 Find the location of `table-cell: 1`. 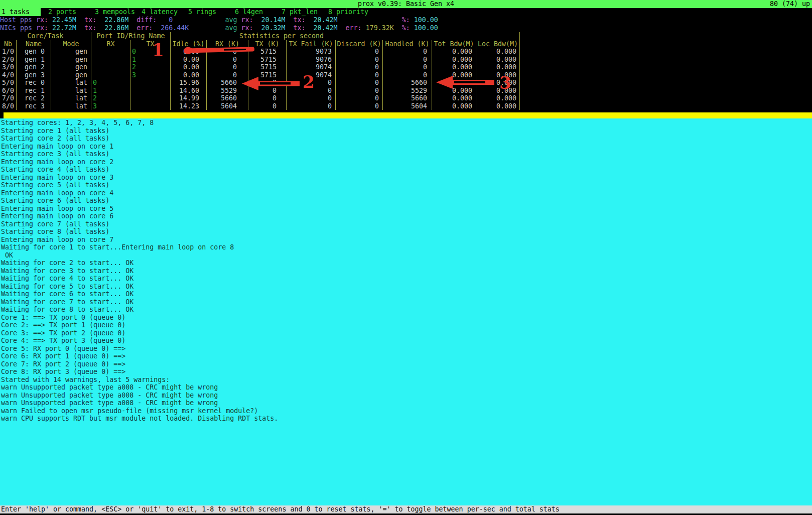

table-cell: 1 is located at coordinates (111, 91).